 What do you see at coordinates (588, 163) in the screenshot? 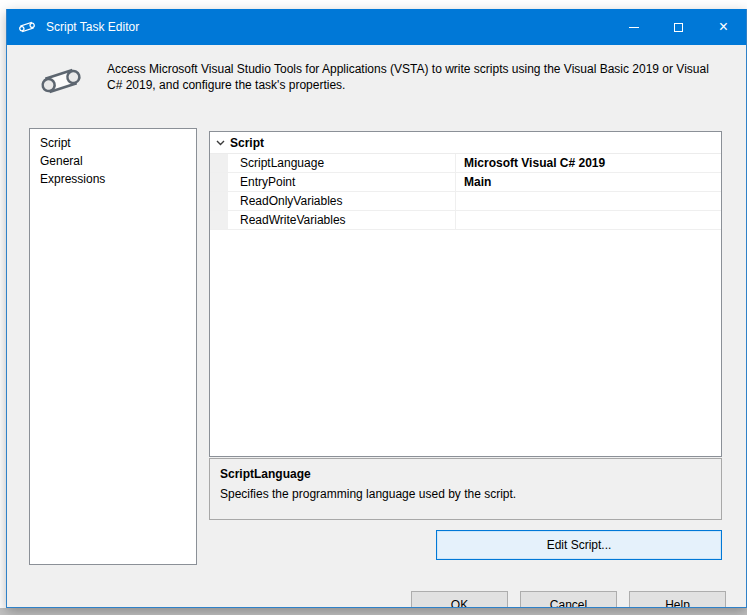
I see `property-value: Microsoft Visual C# 2019` at bounding box center [588, 163].